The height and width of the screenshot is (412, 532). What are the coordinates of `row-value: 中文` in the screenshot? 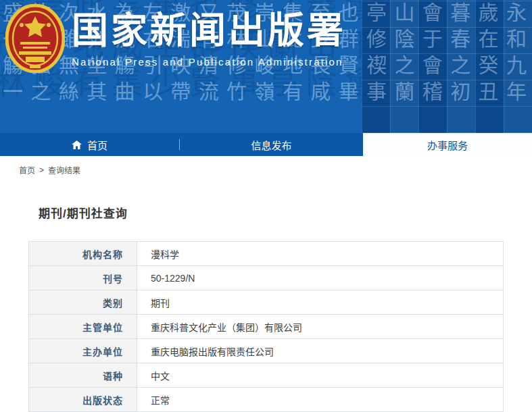 It's located at (320, 376).